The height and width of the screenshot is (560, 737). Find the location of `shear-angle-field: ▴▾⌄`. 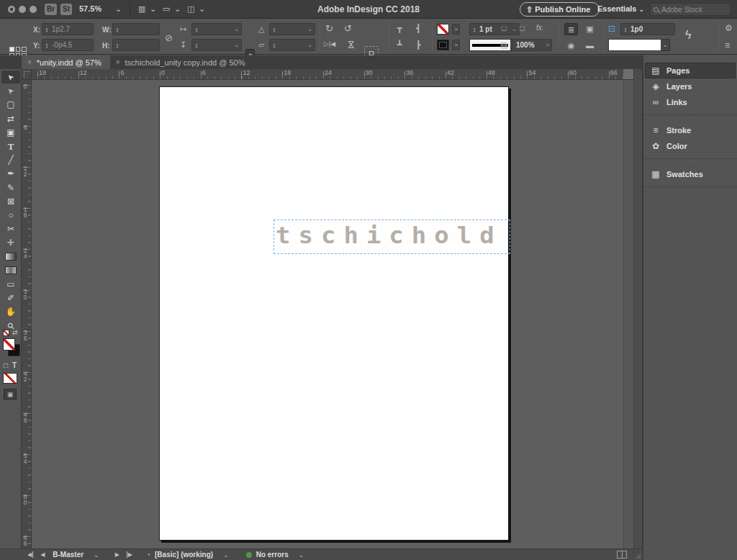

shear-angle-field: ▴▾⌄ is located at coordinates (292, 45).